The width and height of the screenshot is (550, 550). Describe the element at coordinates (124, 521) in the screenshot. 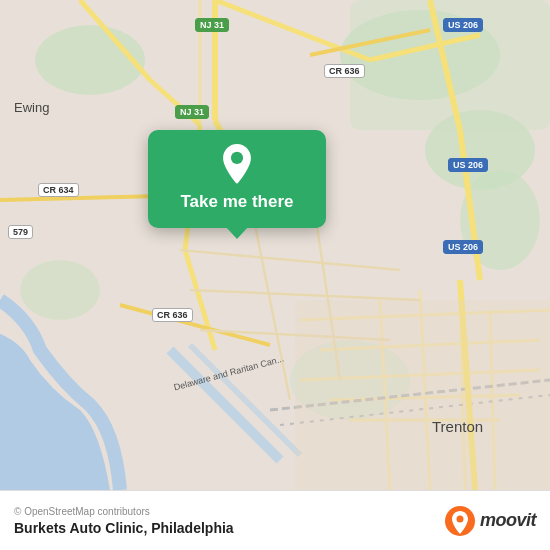

I see `bottom-left: © OpenStreetMap contributors Burkets Aut…` at that location.